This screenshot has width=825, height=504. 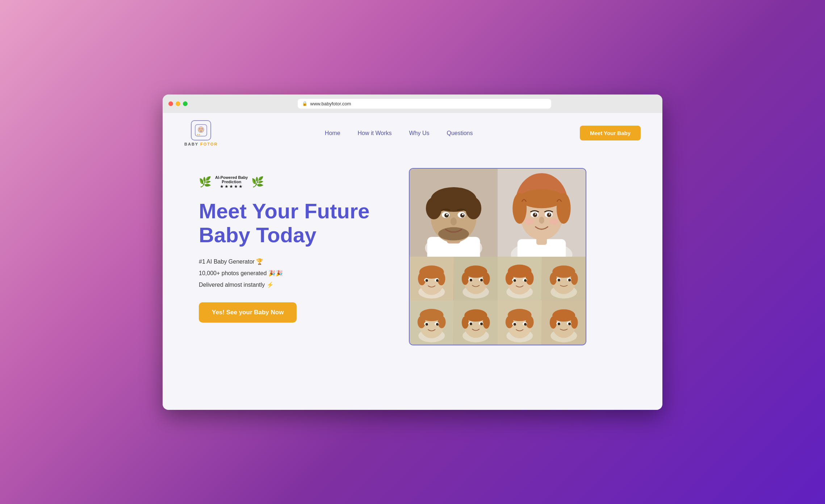 I want to click on baby-2-svg, so click(x=476, y=279).